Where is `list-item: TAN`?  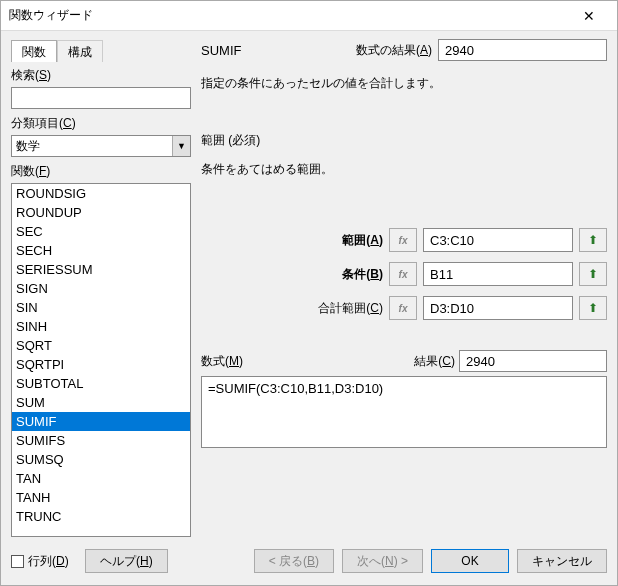
list-item: TAN is located at coordinates (101, 478).